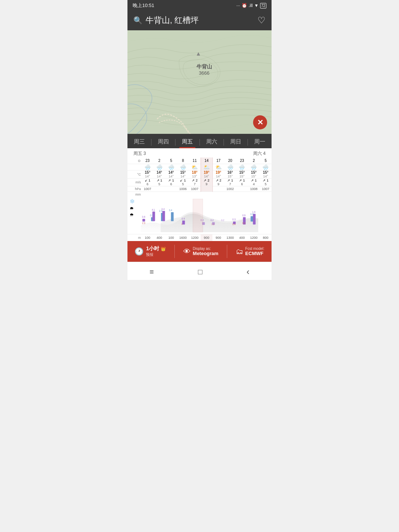  What do you see at coordinates (201, 251) in the screenshot?
I see `display-selector: 👁 Display as: Meteogram` at bounding box center [201, 251].